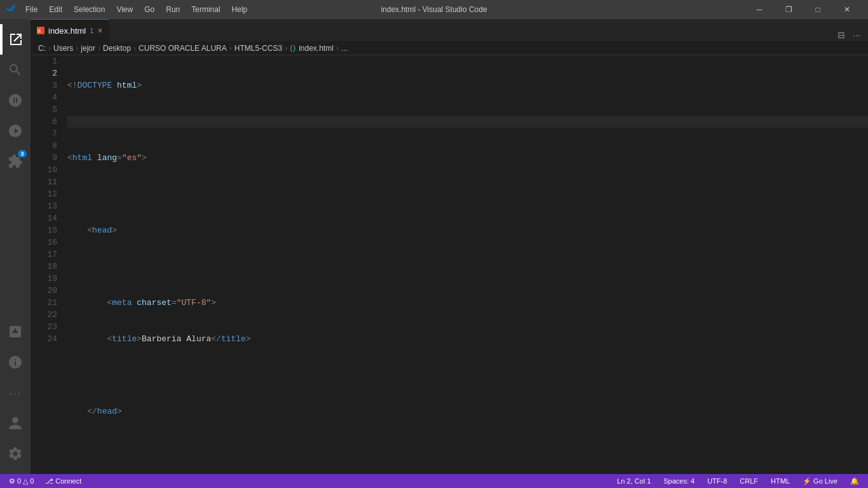  Describe the element at coordinates (15, 161) in the screenshot. I see `activity-extensions: 3` at that location.